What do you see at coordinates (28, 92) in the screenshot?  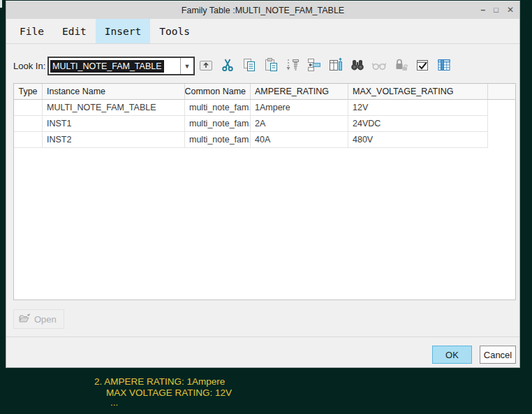 I see `column-header-type: Type` at bounding box center [28, 92].